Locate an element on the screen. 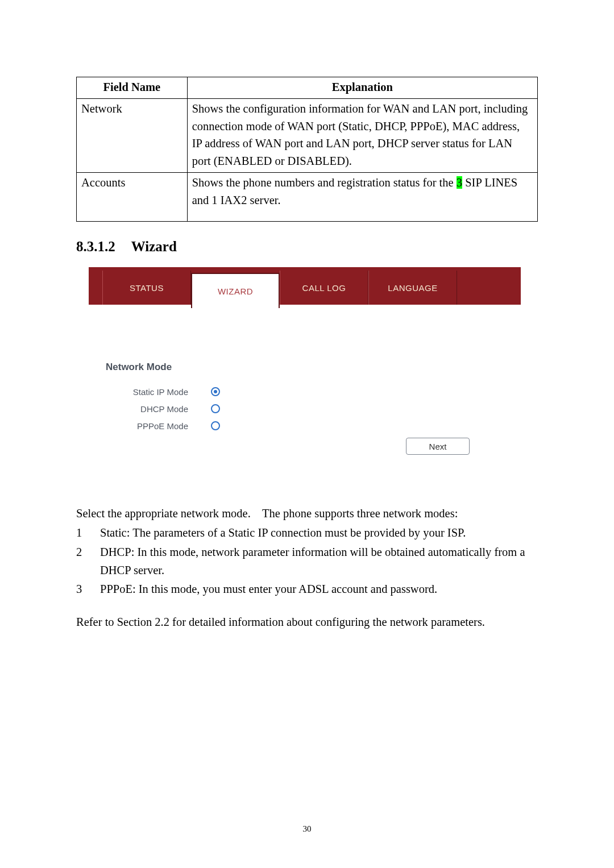  radio-pppoe is located at coordinates (215, 426).